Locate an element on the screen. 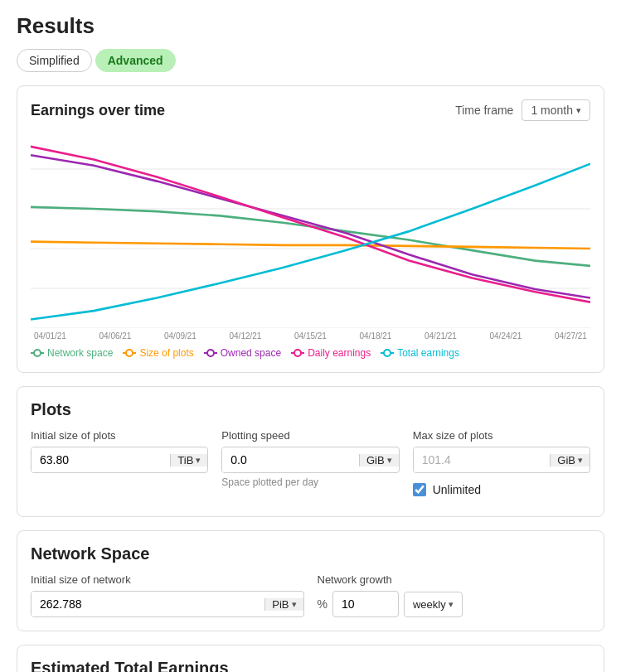  legend-daily-earnings: Daily earnings is located at coordinates (331, 353).